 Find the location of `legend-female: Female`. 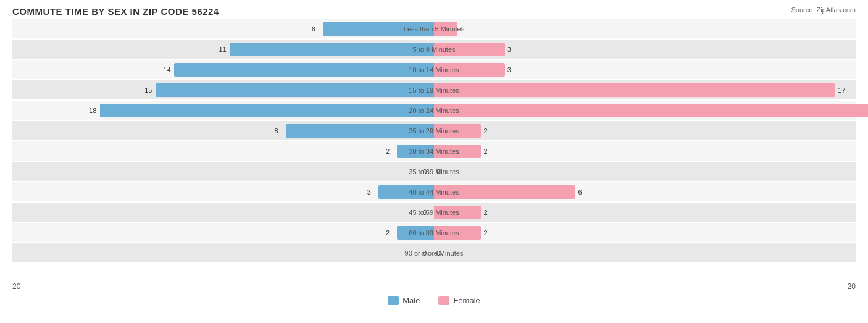

legend-female: Female is located at coordinates (459, 300).